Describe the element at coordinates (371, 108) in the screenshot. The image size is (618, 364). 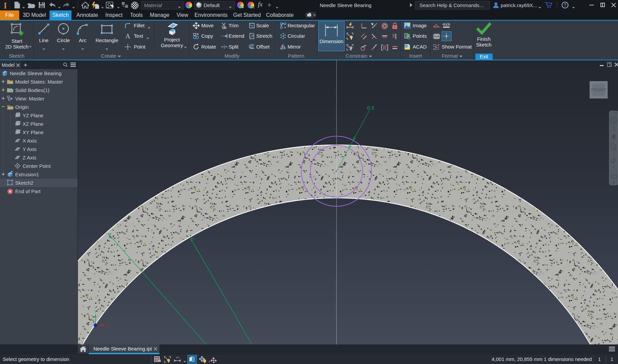
I see `svg-text: 0,5` at that location.